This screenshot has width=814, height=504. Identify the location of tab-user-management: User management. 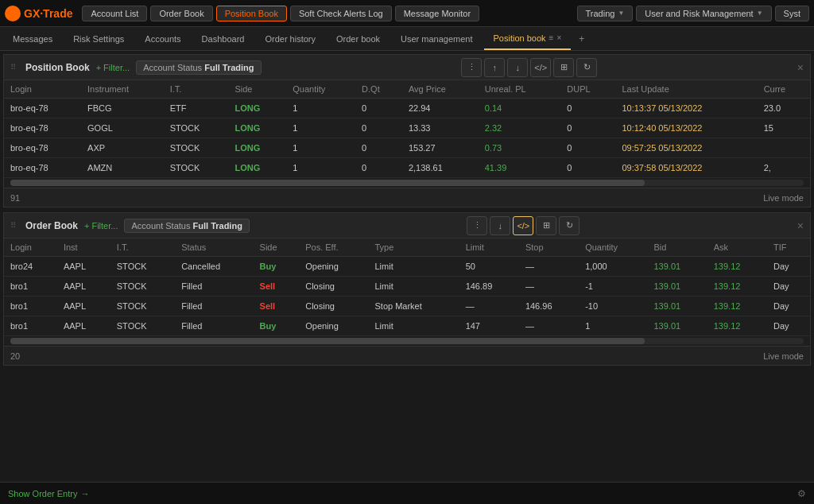
(437, 39).